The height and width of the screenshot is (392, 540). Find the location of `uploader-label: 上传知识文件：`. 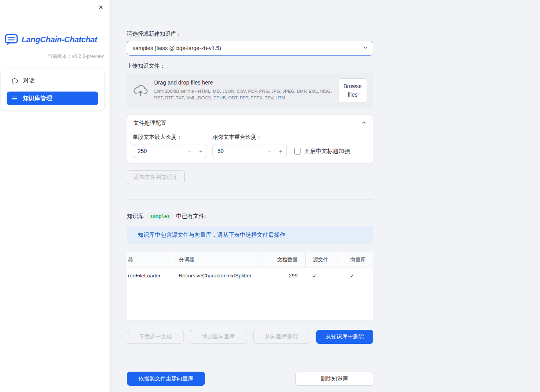

uploader-label: 上传知识文件： is located at coordinates (250, 66).